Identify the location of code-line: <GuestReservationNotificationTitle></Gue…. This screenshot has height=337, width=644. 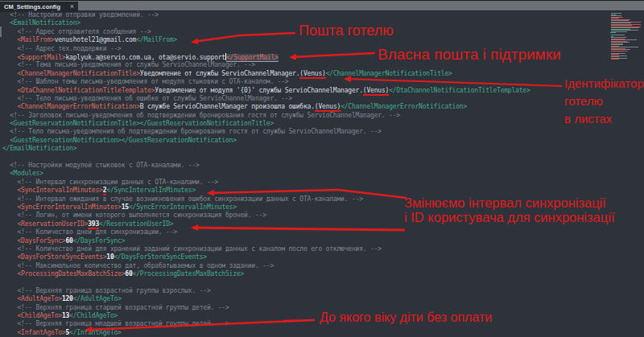
(324, 124).